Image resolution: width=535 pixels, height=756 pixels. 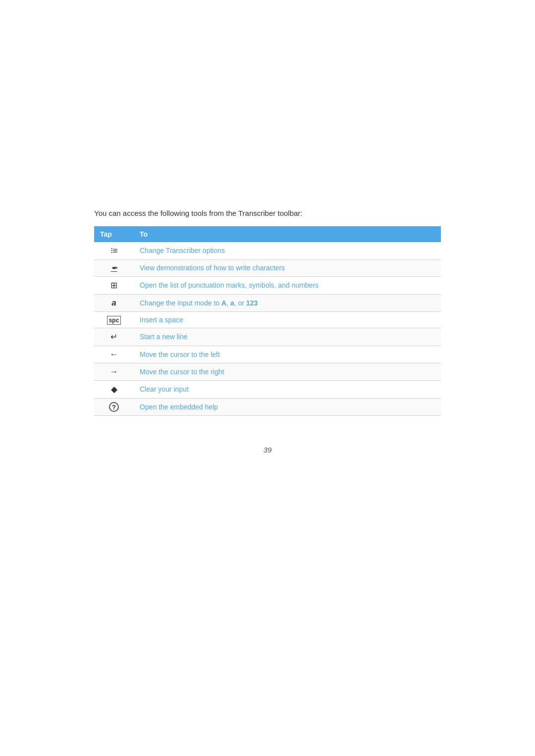 What do you see at coordinates (268, 214) in the screenshot?
I see `intro-text: You can access the following tools from …` at bounding box center [268, 214].